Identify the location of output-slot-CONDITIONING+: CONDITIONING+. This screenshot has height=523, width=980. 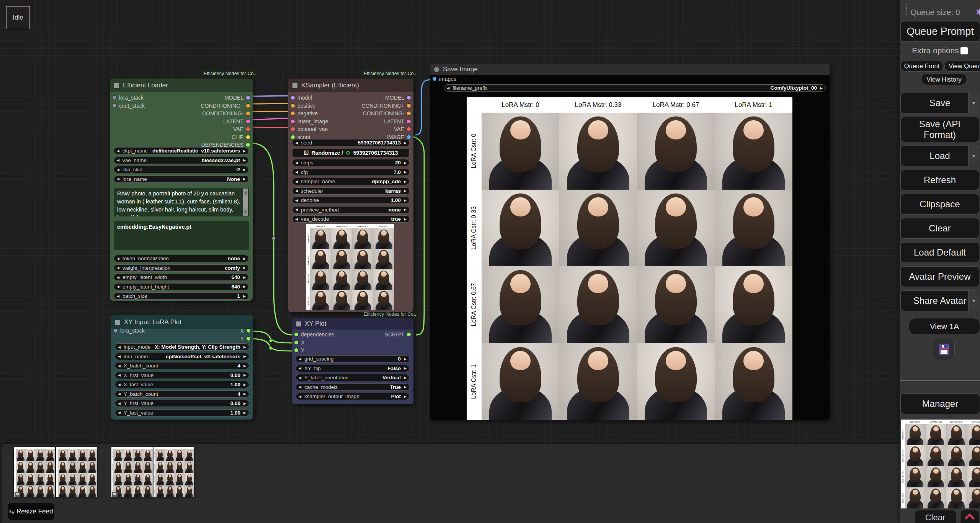
(351, 106).